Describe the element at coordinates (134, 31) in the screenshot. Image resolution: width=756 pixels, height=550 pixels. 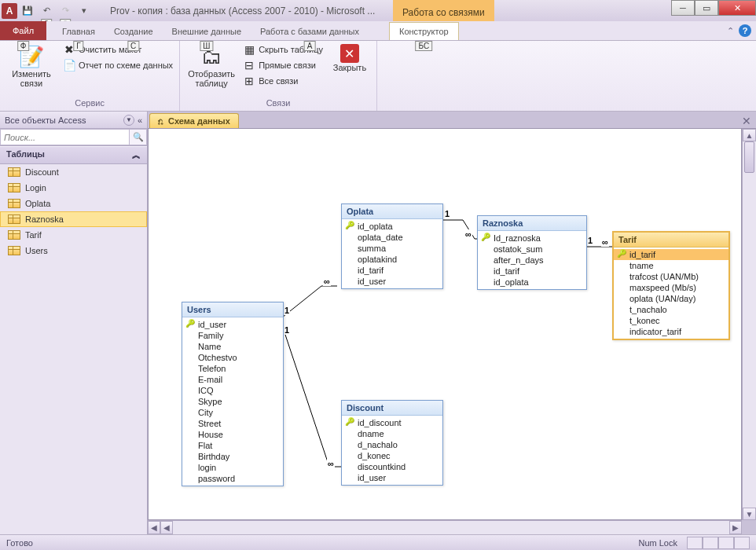
I see `tab-create: СозданиеС` at that location.